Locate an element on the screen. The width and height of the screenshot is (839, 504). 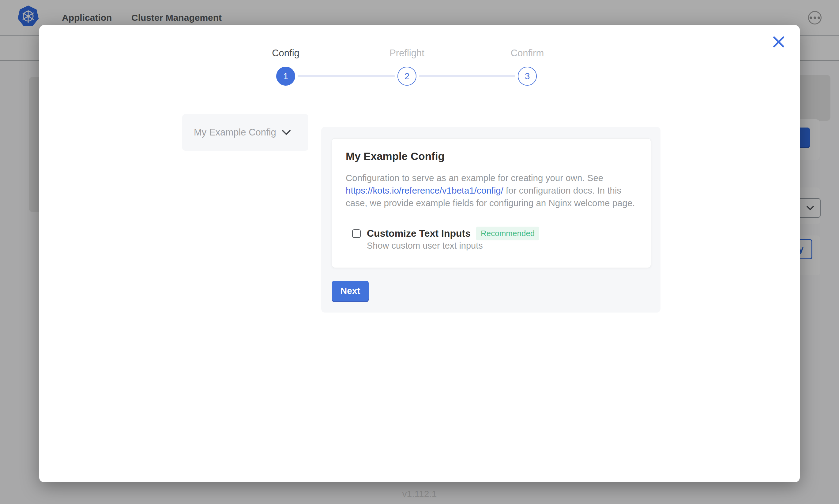
config-group-dropdown: My Example Config is located at coordinates (245, 132).